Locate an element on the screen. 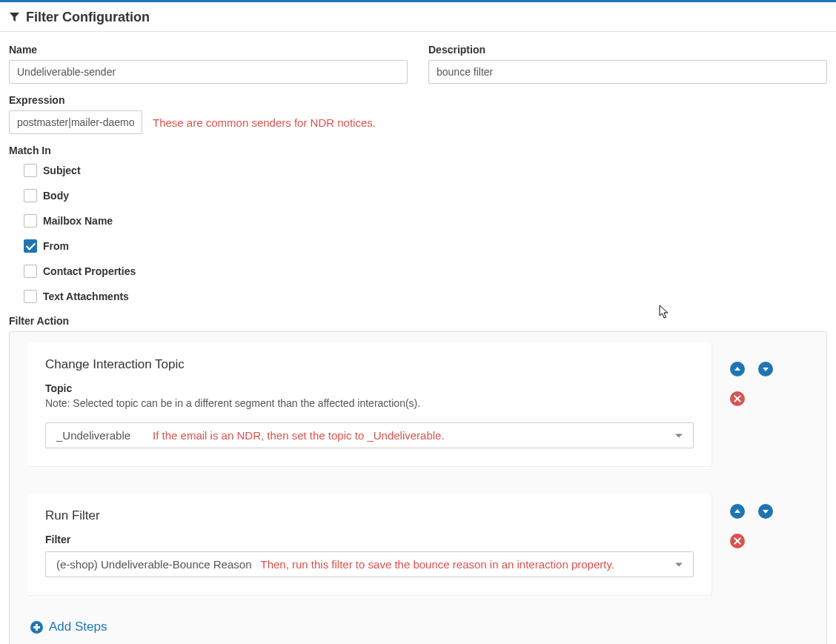 The width and height of the screenshot is (836, 644). filter-icon is located at coordinates (15, 18).